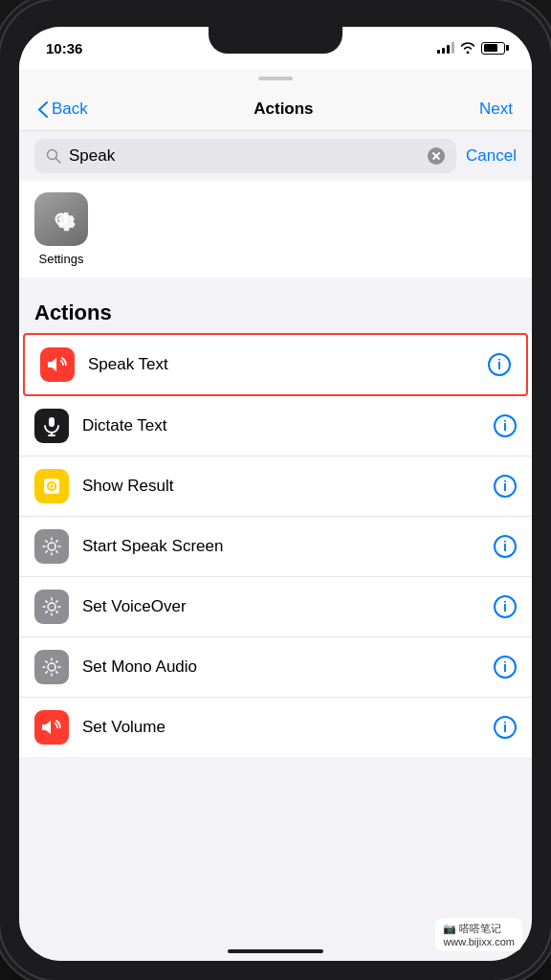 This screenshot has height=980, width=551. Describe the element at coordinates (505, 426) in the screenshot. I see `dictate-text-info-button: i` at that location.